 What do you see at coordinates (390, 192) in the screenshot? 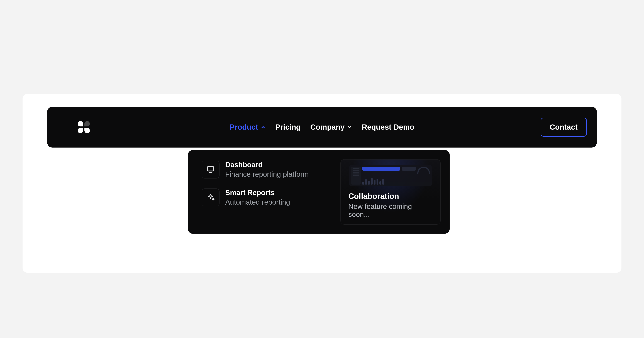
I see `dropdown-feature-card: Collaboration New feature coming soon...` at bounding box center [390, 192].